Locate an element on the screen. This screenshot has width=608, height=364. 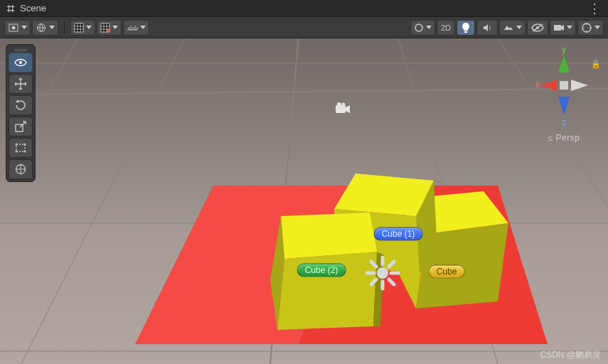
scene-tab-label: Scene is located at coordinates (33, 9).